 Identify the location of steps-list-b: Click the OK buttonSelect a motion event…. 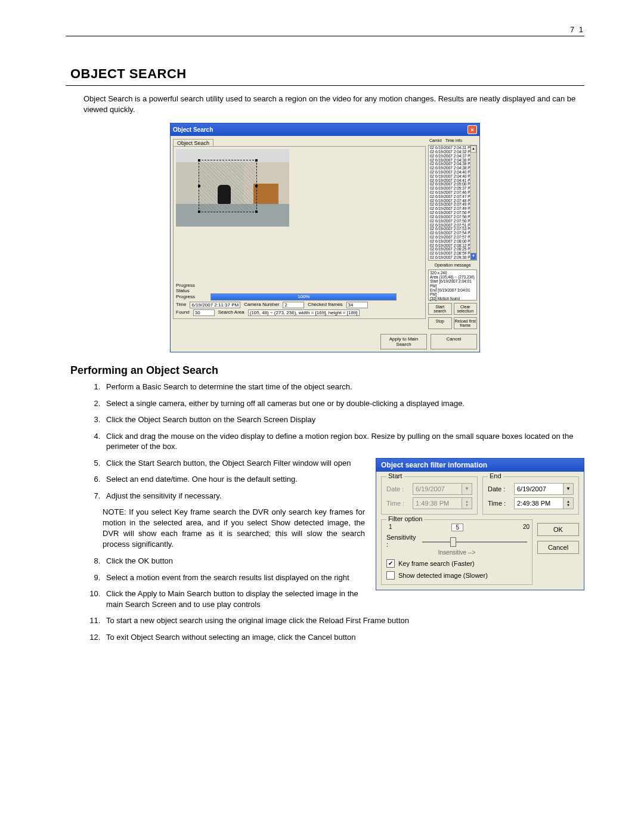
(215, 583).